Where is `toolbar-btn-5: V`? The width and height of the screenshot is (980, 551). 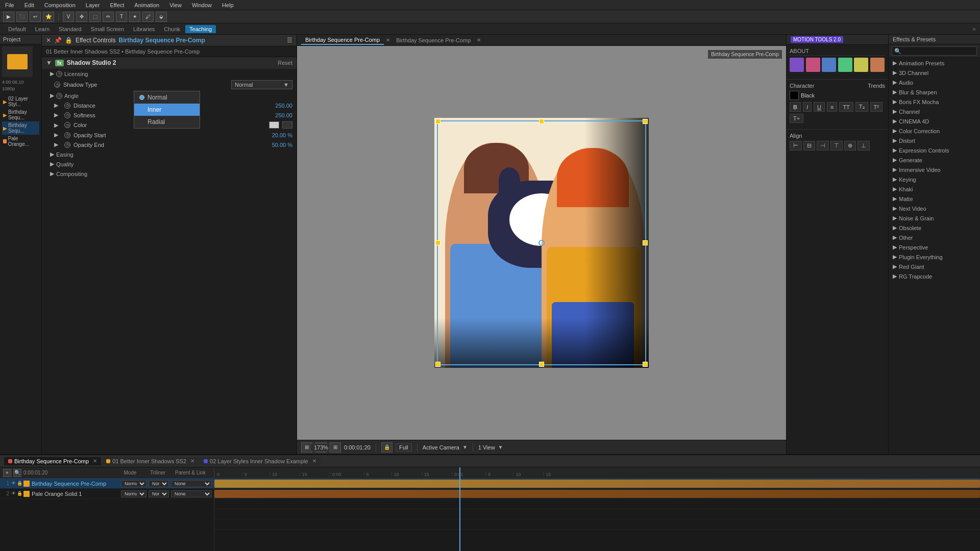 toolbar-btn-5: V is located at coordinates (68, 17).